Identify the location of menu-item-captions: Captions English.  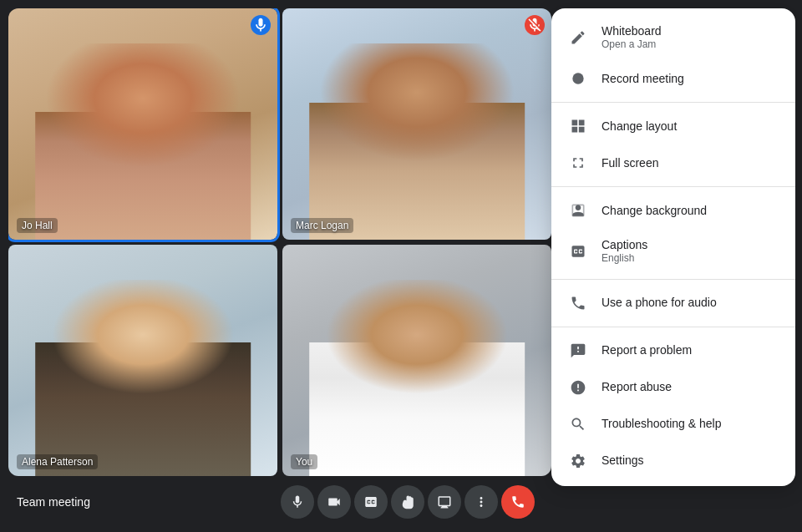
(673, 251).